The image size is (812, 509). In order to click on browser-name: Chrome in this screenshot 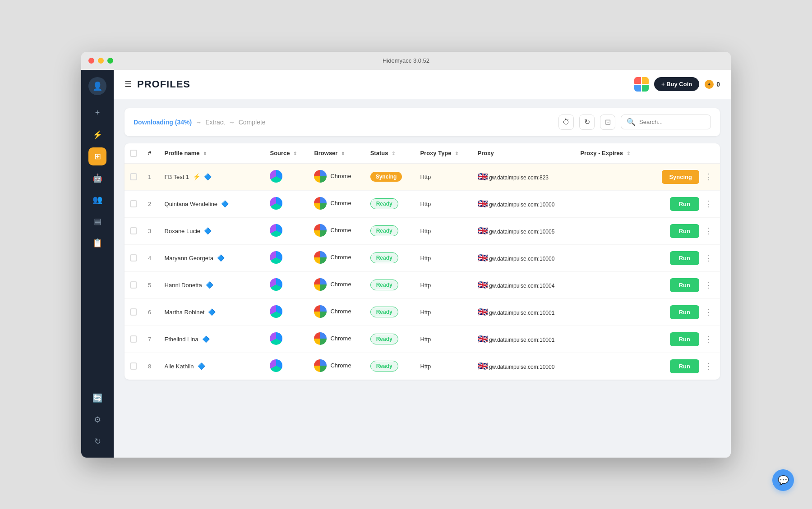, I will do `click(341, 257)`.